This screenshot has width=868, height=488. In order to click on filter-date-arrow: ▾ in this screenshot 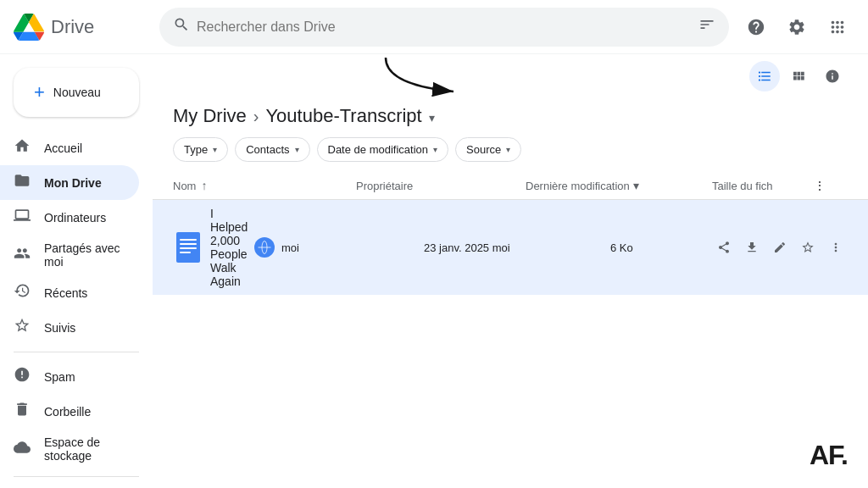, I will do `click(436, 149)`.